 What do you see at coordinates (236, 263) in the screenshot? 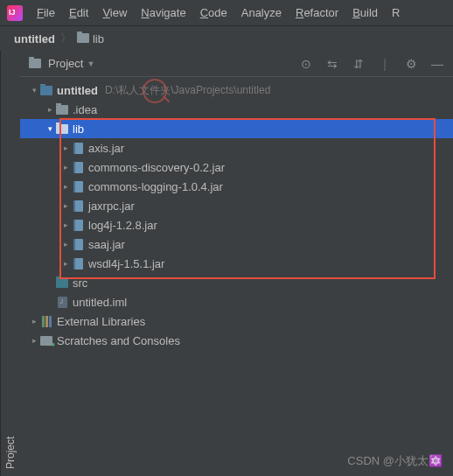
I see `tree-file-jar: ▸wsdl4j-1.5.1.jar` at bounding box center [236, 263].